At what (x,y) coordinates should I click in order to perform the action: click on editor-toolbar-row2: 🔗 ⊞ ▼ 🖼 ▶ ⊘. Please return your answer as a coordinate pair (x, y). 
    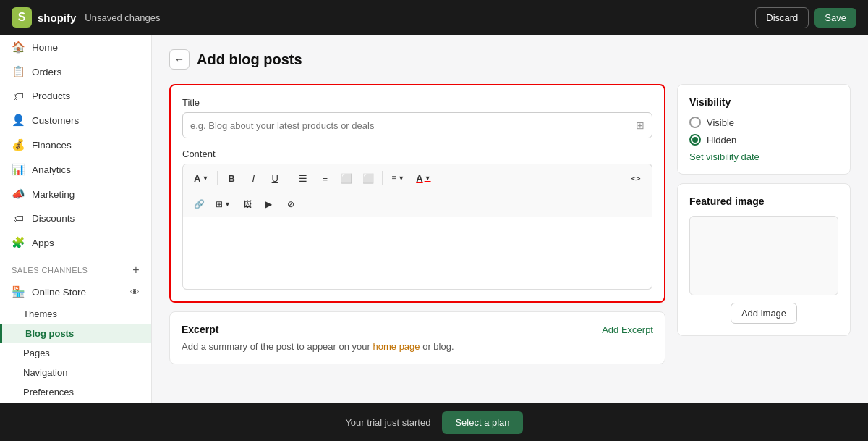
    Looking at the image, I should click on (417, 204).